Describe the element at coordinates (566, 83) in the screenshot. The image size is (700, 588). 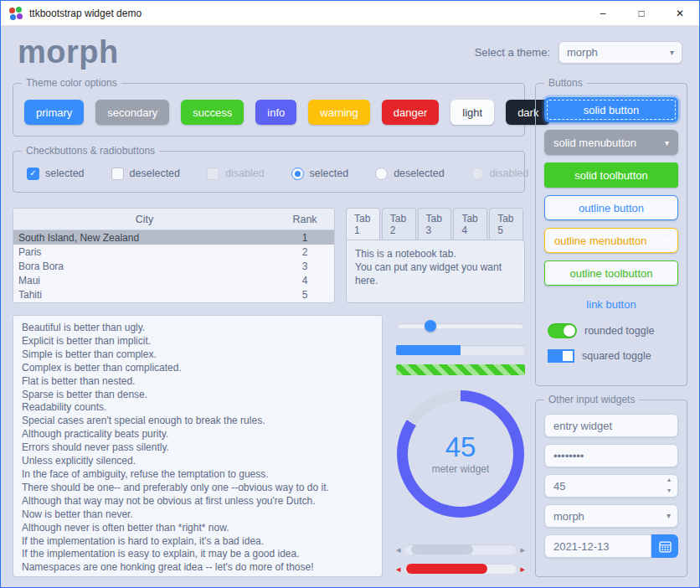
I see `frame-title-buttons: Buttons` at that location.